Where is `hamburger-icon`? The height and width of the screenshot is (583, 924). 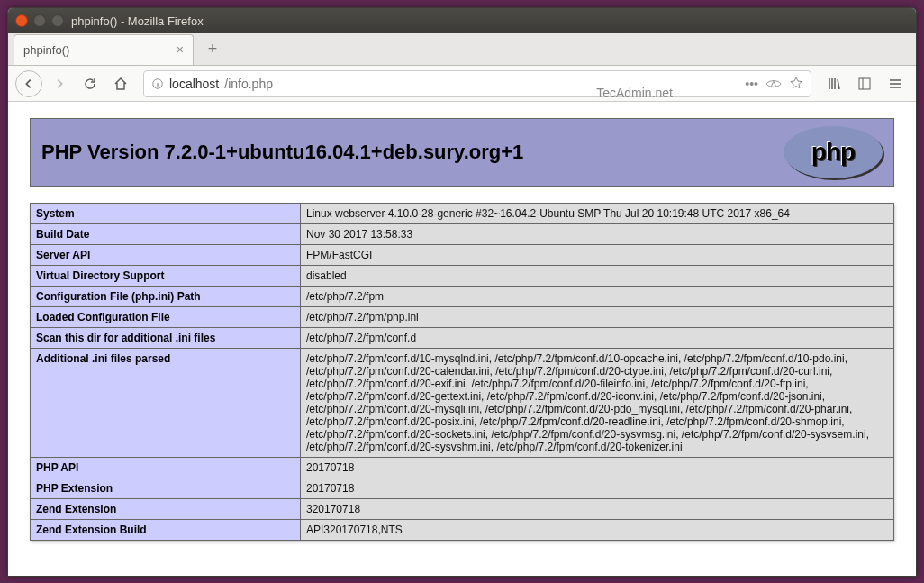
hamburger-icon is located at coordinates (895, 84).